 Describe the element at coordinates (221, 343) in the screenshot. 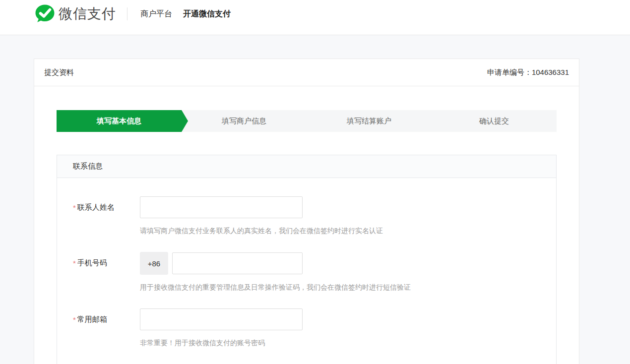

I see `email-help: 非常重要！用于接收微信支付的账号密码` at that location.